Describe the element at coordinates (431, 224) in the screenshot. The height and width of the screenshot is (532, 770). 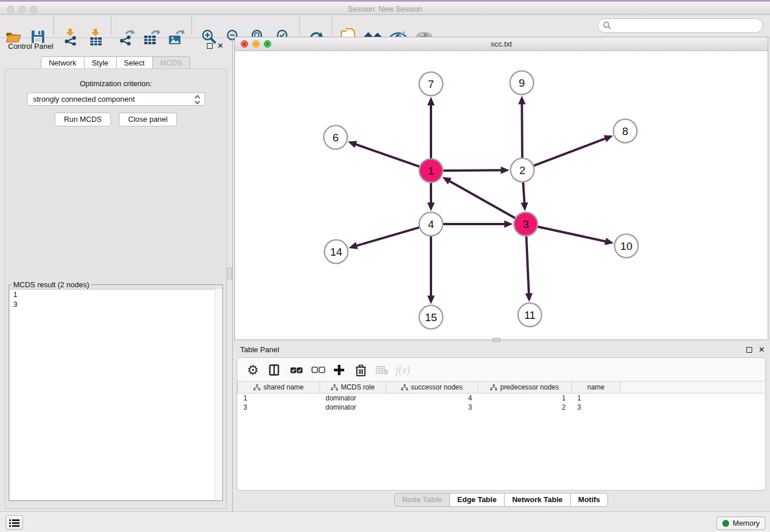
I see `graph-node-4: 4` at that location.